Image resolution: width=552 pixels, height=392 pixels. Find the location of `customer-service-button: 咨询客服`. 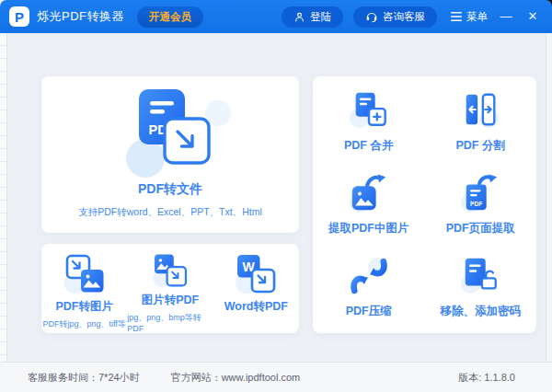

customer-service-button: 咨询客服 is located at coordinates (396, 17).